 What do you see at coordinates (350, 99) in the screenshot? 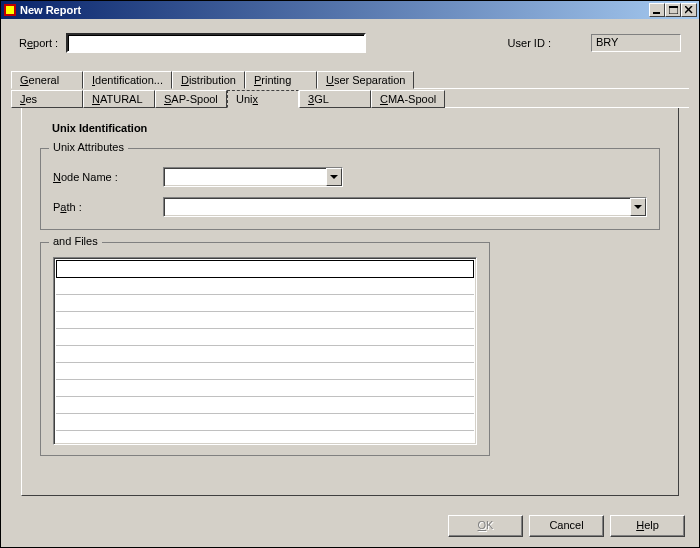
I see `tabs-row-2: Jes NATURAL SAP-Spool Unix 3GL CMA-Spool` at bounding box center [350, 99].